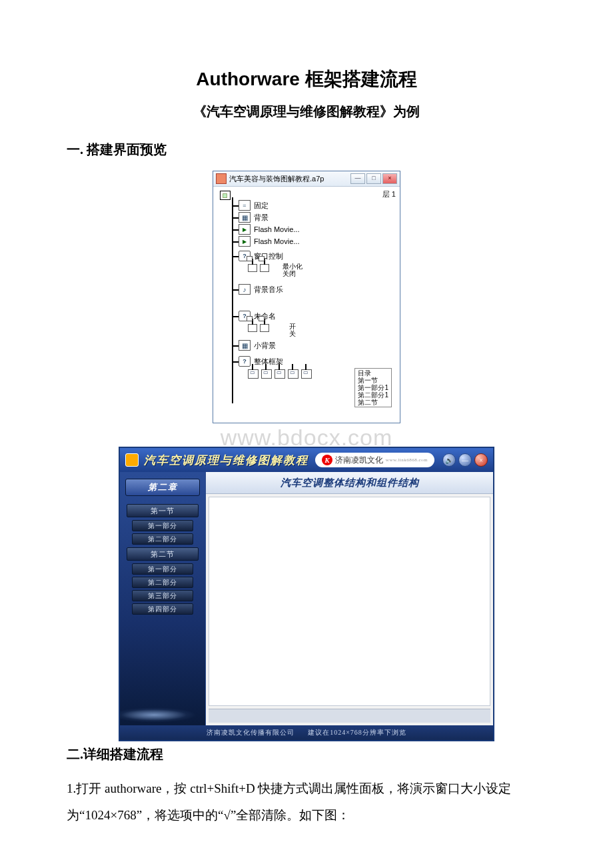  What do you see at coordinates (306, 733) in the screenshot?
I see `app-footer: 济南凌凯文化传播有限公司 建议在1024×768分辨率下浏览` at bounding box center [306, 733].